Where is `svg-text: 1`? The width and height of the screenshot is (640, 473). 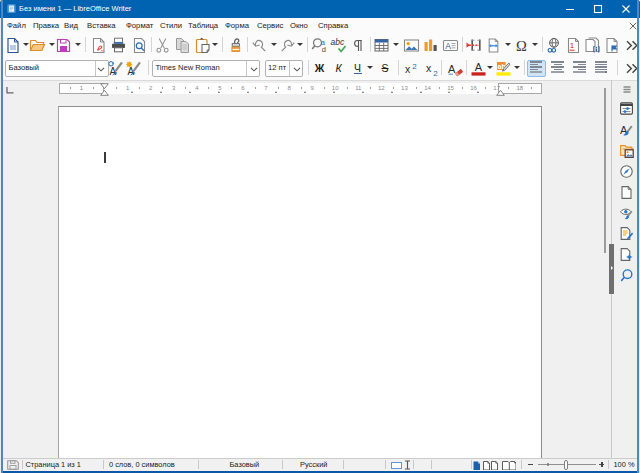 svg-text: 1 is located at coordinates (572, 46).